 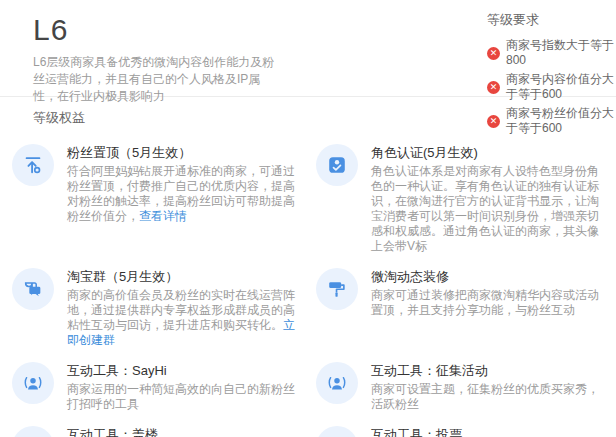 What do you see at coordinates (158, 80) in the screenshot?
I see `level-description: L6层级商家具备优秀的微淘内容创作能力及粉丝运营能力，并且有自己的个人风格及IP…` at bounding box center [158, 80].